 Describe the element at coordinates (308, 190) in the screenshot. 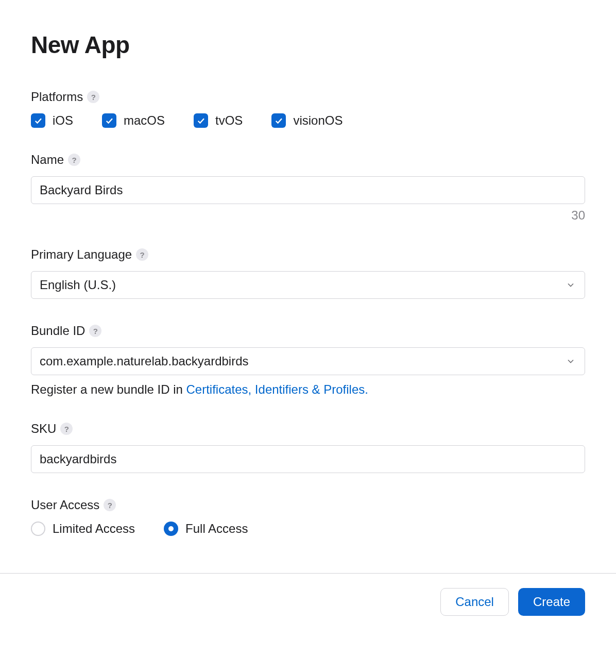

I see `name-input` at that location.